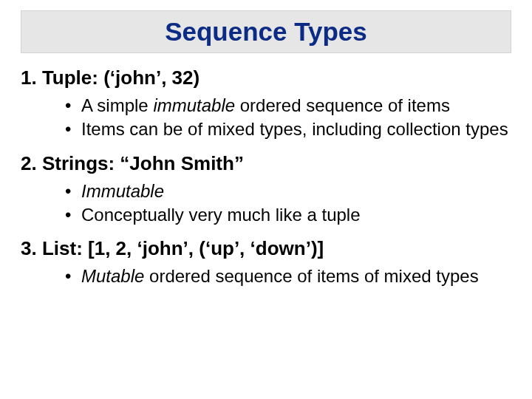 Image resolution: width=532 pixels, height=399 pixels. Describe the element at coordinates (288, 129) in the screenshot. I see `list-item: Items can be of mixed types, including c…` at that location.